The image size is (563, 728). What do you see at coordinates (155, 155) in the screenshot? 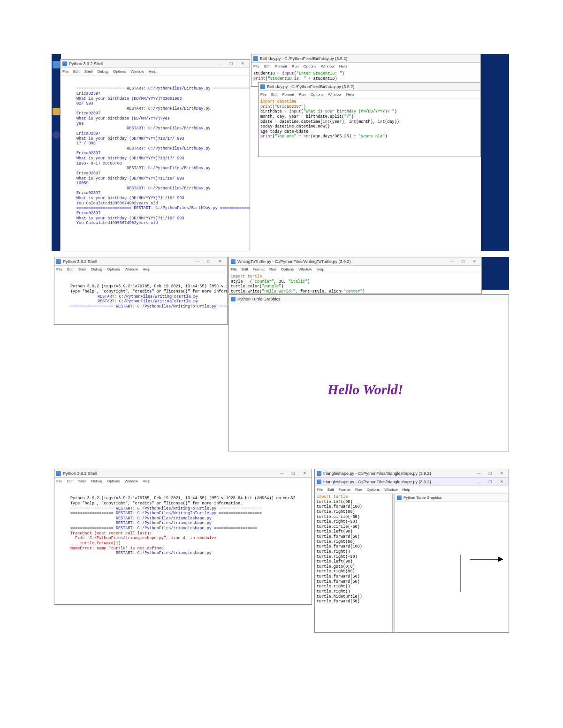
I see `shell-window-1: Python 3.9.2 Shell — ▢ ✕ File Edit Shell…` at bounding box center [155, 155].